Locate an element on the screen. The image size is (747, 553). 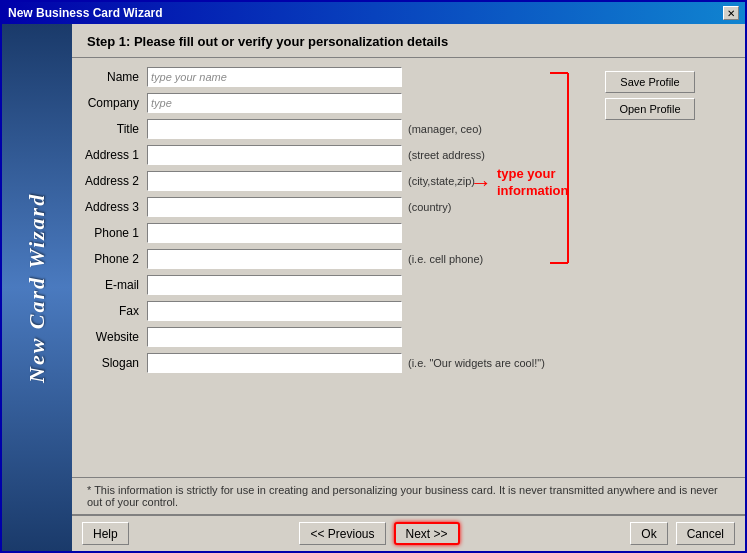
form-row: Slogan(i.e. "Our widgets are cool!") is located at coordinates (318, 363).